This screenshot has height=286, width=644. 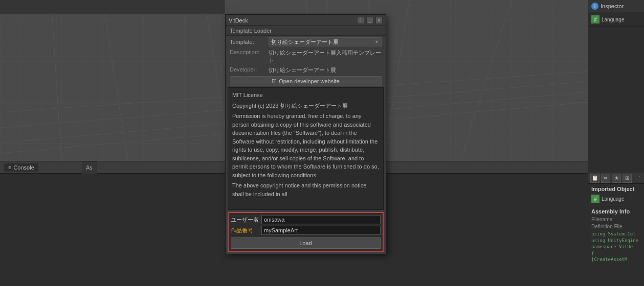 What do you see at coordinates (616, 178) in the screenshot?
I see `toolbar-star-icon: ★` at bounding box center [616, 178].